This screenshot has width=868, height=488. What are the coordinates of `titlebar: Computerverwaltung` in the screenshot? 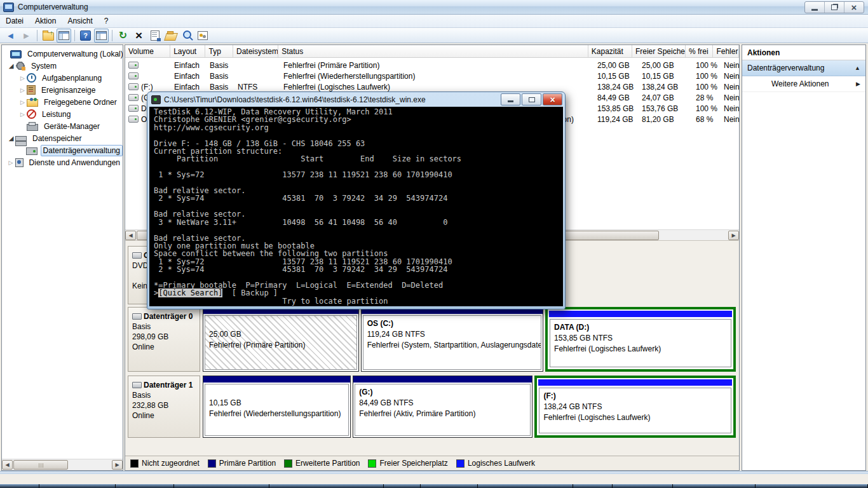 It's located at (434, 8).